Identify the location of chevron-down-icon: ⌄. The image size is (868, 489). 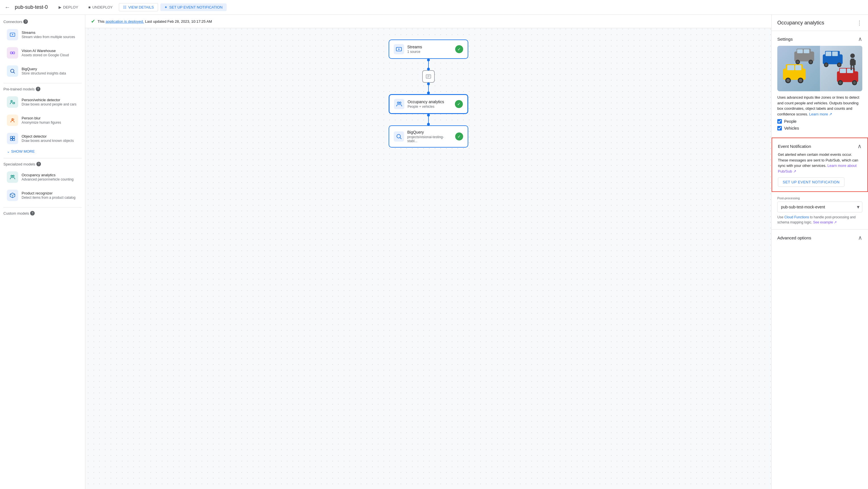
(8, 152).